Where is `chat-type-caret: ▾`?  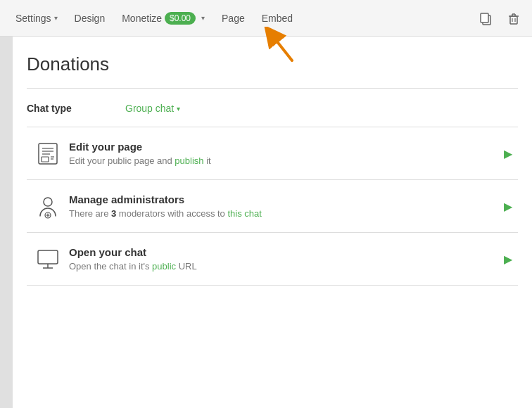
chat-type-caret: ▾ is located at coordinates (179, 108).